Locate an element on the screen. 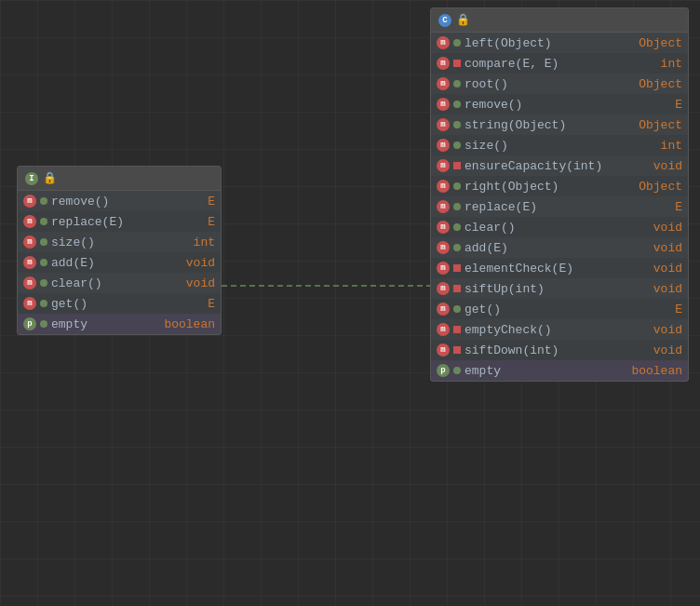 This screenshot has width=700, height=606. member-row: msize()int is located at coordinates (559, 145).